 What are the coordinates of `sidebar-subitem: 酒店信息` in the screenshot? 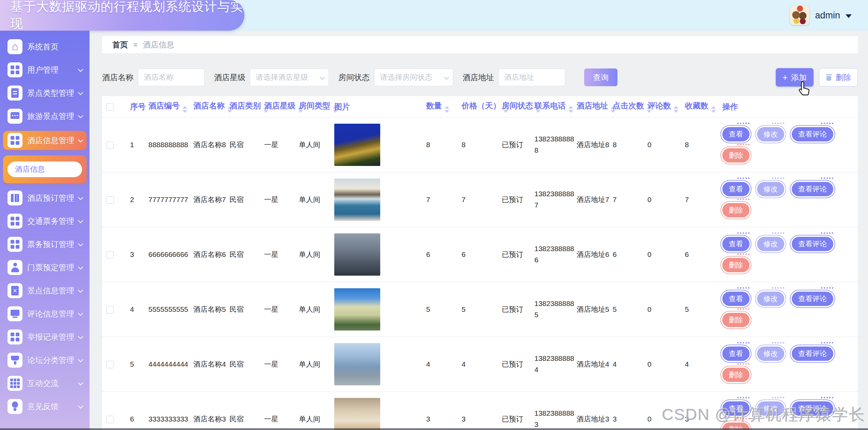 It's located at (45, 169).